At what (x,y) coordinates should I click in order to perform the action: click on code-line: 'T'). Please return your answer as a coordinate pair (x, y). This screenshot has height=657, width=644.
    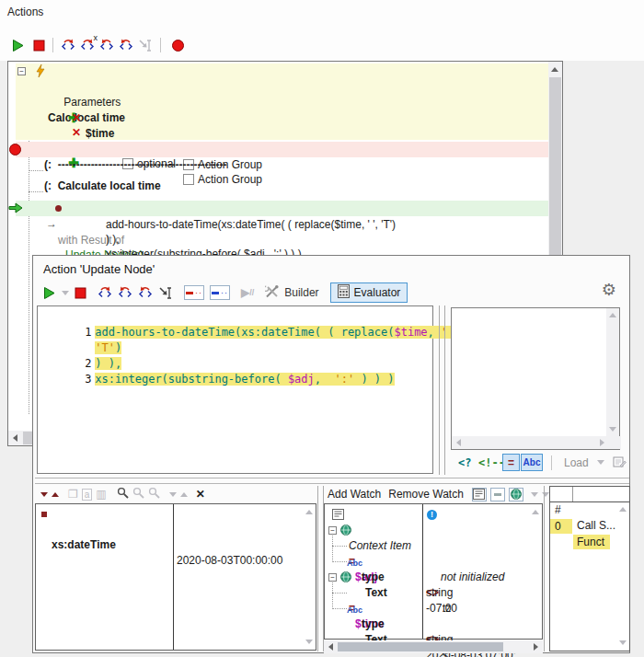
    Looking at the image, I should click on (81, 333).